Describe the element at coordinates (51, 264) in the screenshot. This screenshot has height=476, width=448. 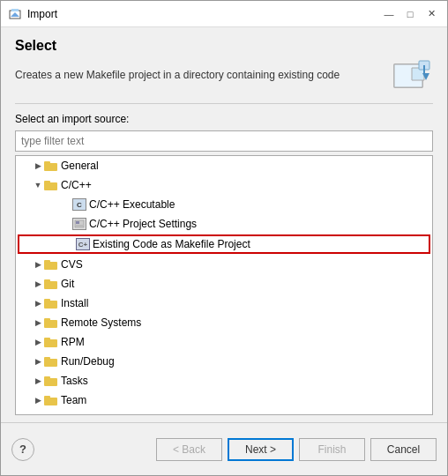
I see `folder-icon-cvs` at that location.